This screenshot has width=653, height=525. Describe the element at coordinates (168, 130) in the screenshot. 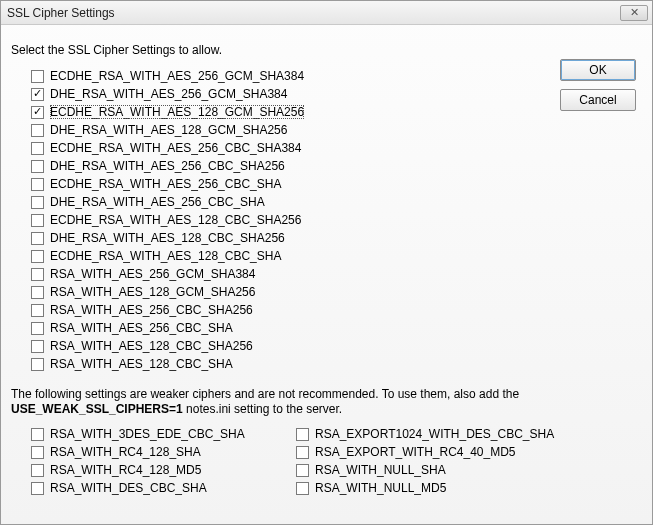

I see `cipher-label: DHE_RSA_WITH_AES_128_GCM_SHA256` at that location.